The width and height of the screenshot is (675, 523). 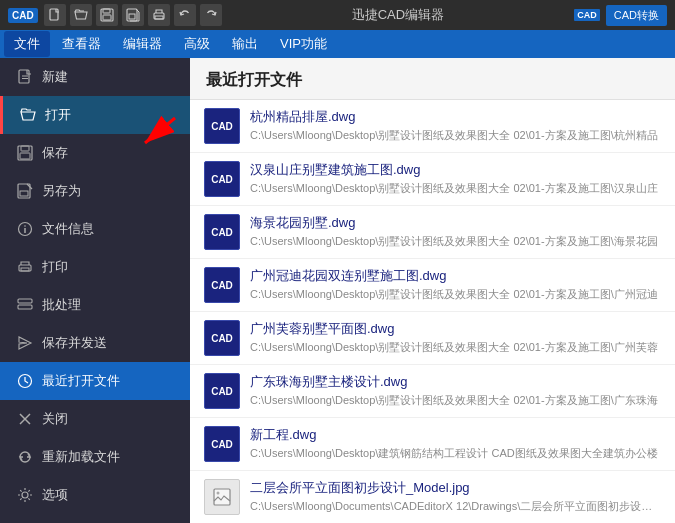 What do you see at coordinates (95, 381) in the screenshot?
I see `sidebar-item-recentfiles: 最近打开文件` at bounding box center [95, 381].